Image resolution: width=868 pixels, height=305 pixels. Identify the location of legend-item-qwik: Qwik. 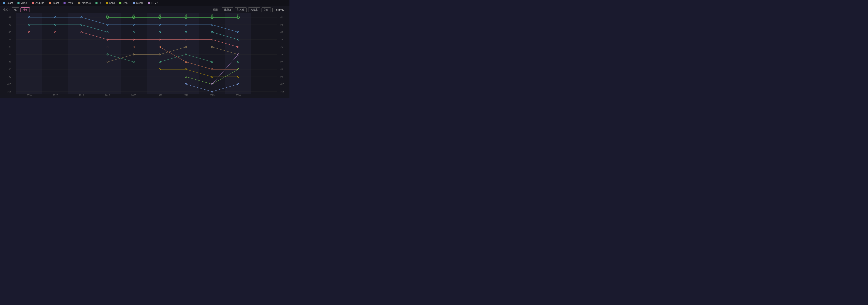
(124, 3).